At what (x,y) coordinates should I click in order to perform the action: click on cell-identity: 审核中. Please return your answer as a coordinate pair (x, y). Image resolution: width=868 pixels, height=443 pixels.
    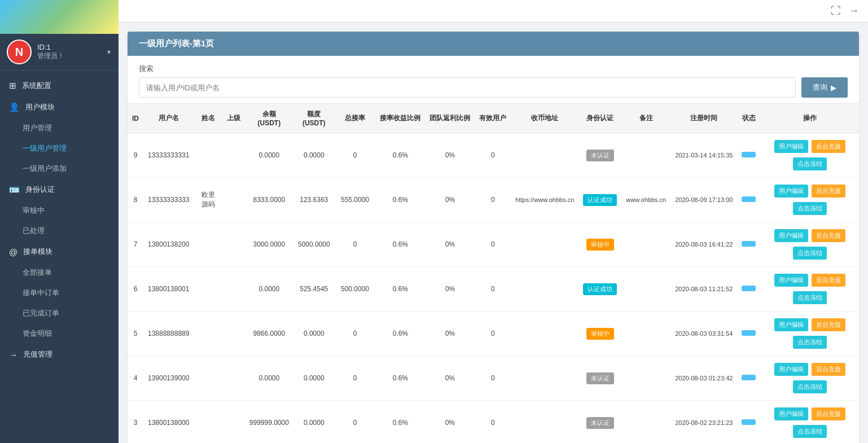
    Looking at the image, I should click on (600, 334).